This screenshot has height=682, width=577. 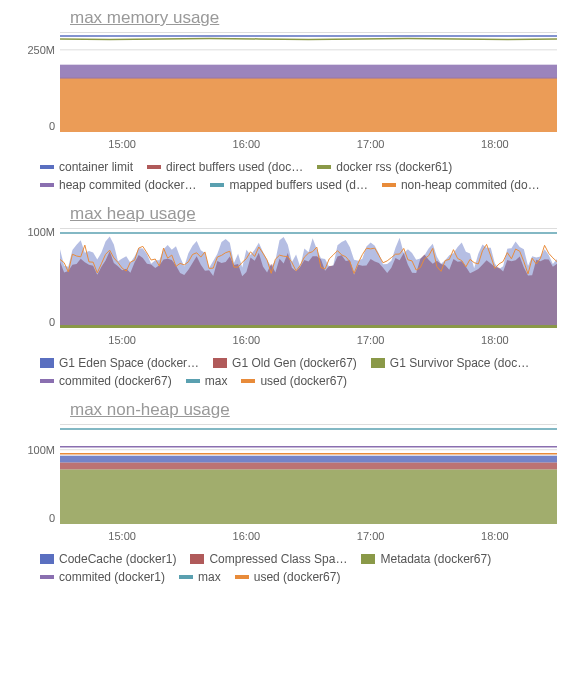 What do you see at coordinates (289, 185) in the screenshot?
I see `legend-item: mapped buffers used (d…` at bounding box center [289, 185].